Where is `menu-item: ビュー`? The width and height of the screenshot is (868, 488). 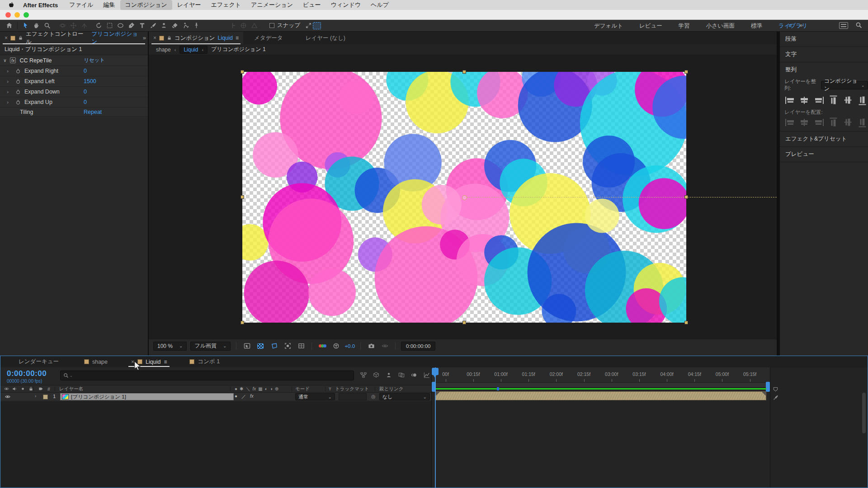
menu-item: ビュー is located at coordinates (312, 5).